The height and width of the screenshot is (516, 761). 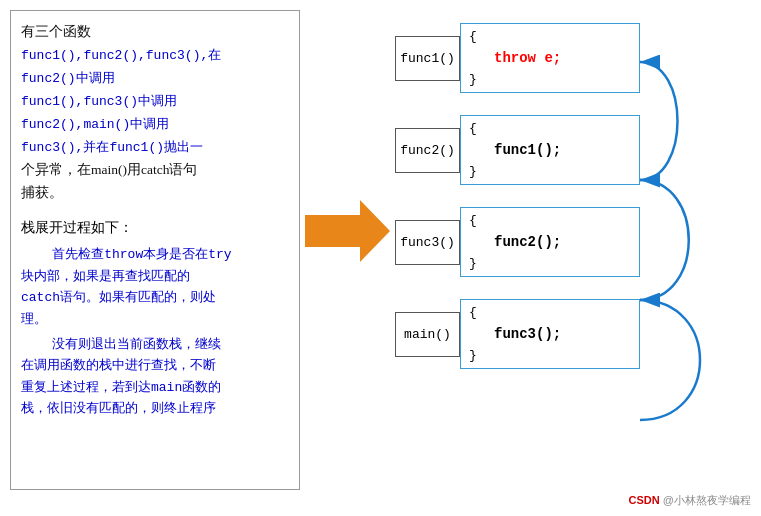 What do you see at coordinates (428, 334) in the screenshot?
I see `main-label: main()` at bounding box center [428, 334].